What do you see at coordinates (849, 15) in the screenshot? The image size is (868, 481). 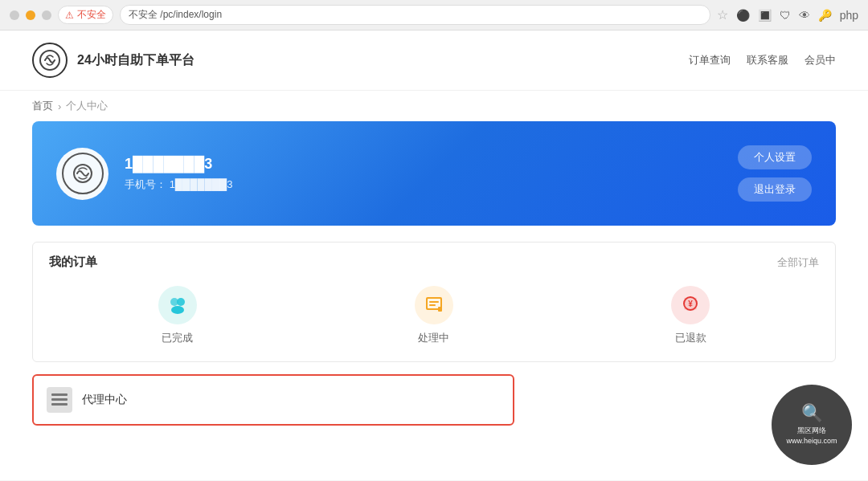 I see `ext-icon-5: php` at bounding box center [849, 15].